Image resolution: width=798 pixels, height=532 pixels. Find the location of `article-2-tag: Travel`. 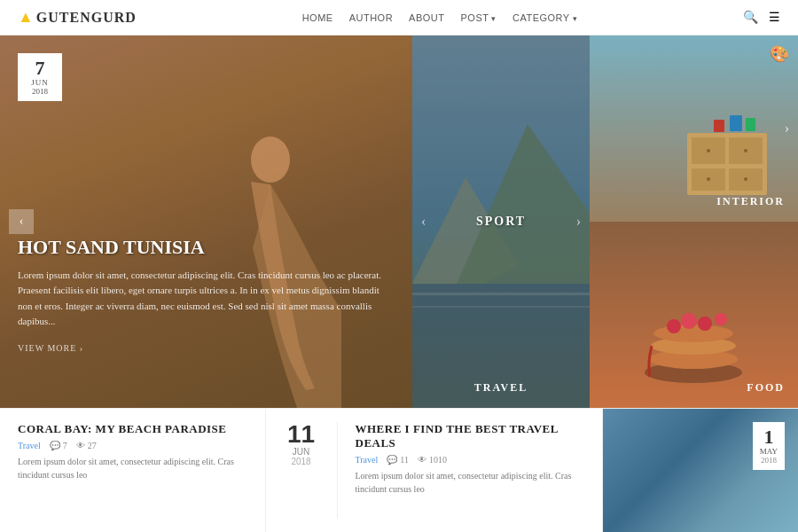

article-2-tag: Travel is located at coordinates (367, 459).